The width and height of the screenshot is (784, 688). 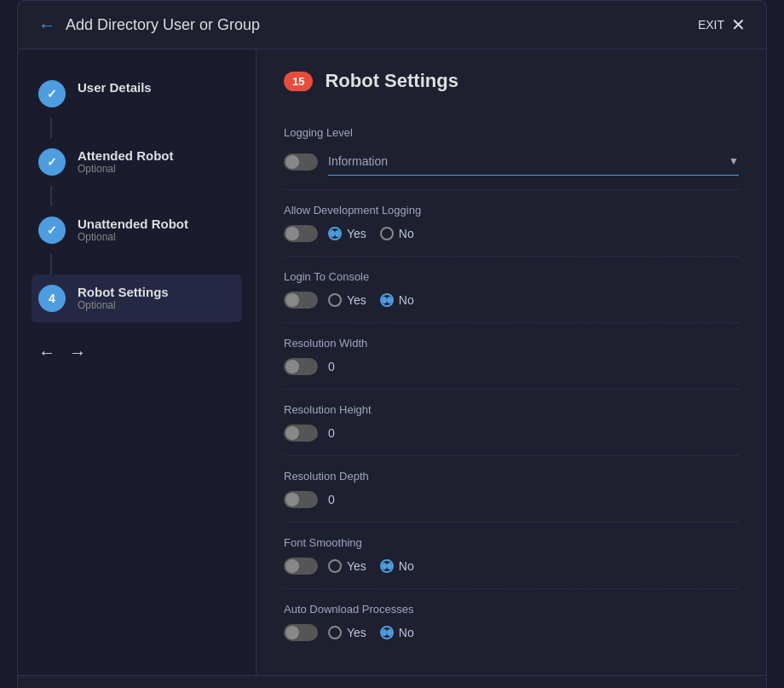 What do you see at coordinates (391, 81) in the screenshot?
I see `section-title: Robot Settings` at bounding box center [391, 81].